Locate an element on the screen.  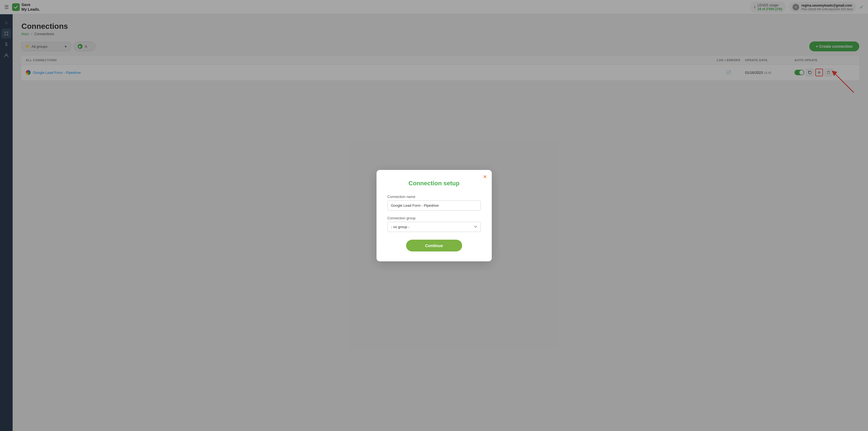
connection-name-input is located at coordinates (434, 206).